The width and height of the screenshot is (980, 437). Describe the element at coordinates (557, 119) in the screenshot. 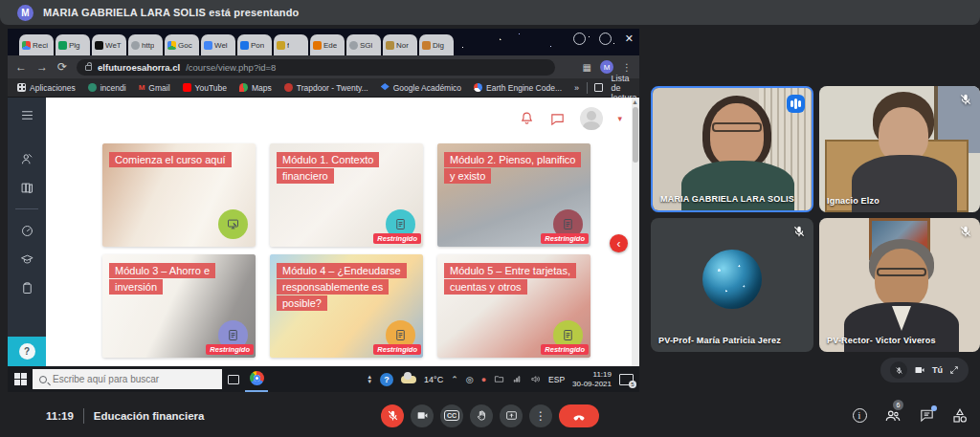

I see `messages-icon` at that location.